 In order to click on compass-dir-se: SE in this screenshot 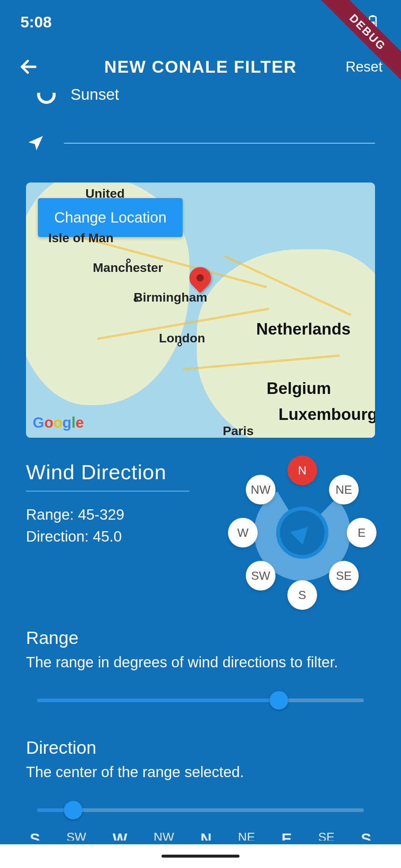, I will do `click(344, 576)`.